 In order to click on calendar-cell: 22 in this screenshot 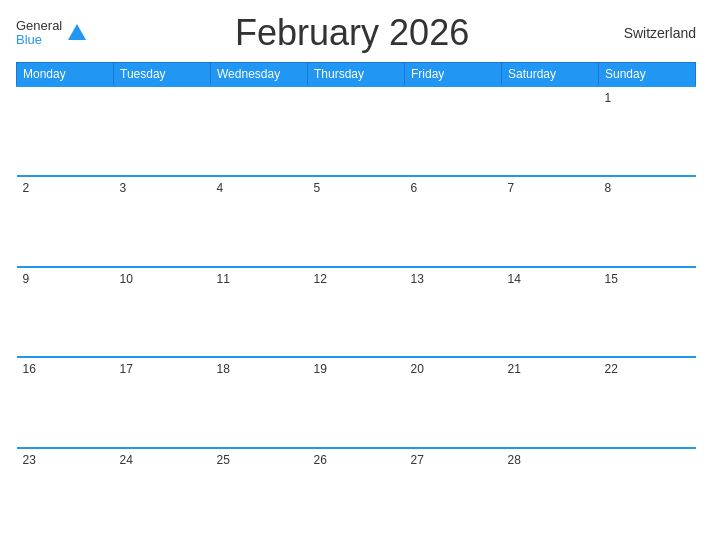, I will do `click(648, 402)`.